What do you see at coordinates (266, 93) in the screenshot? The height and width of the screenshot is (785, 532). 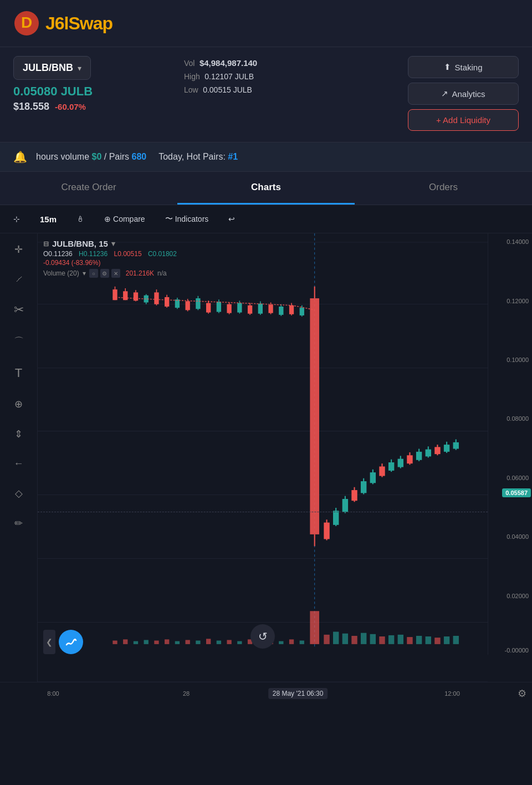 I see `vol-section: Vol $4,984,987.140 High 0.12107 JULB Low…` at bounding box center [266, 93].